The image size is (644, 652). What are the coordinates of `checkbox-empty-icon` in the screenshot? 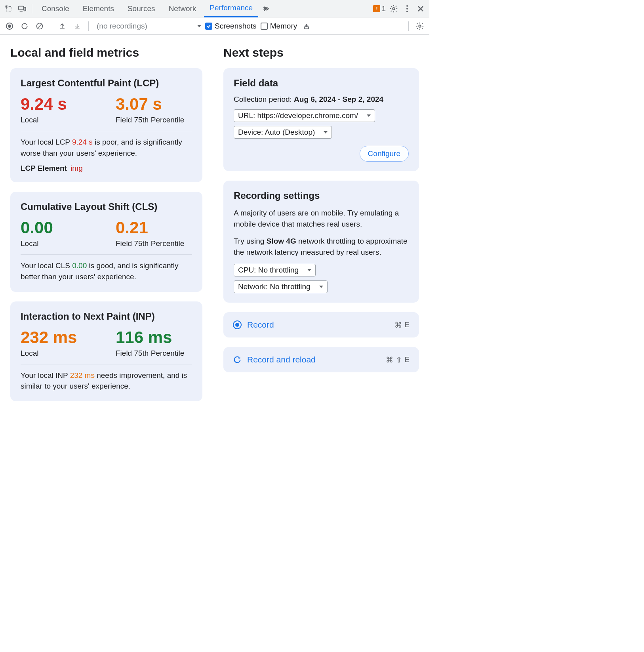 It's located at (264, 26).